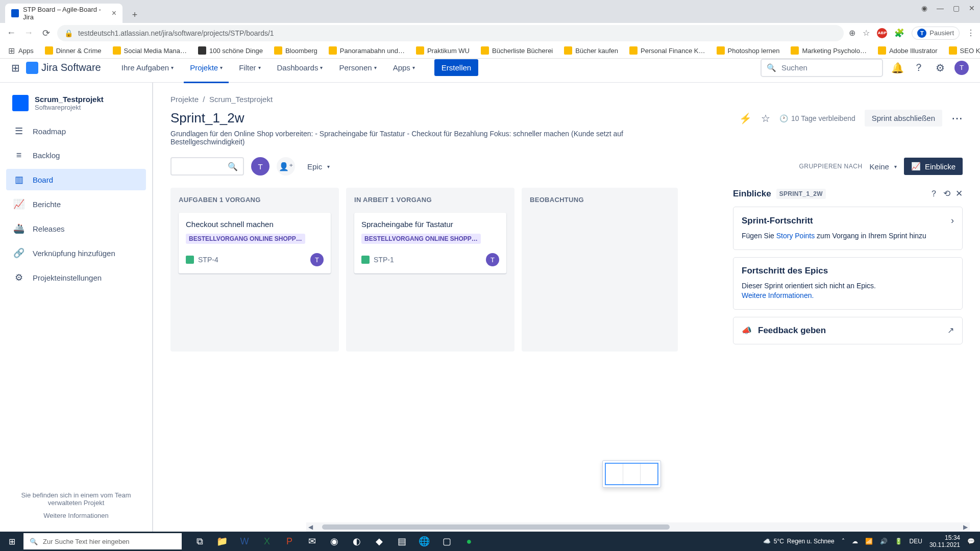 The image size is (980, 551). Describe the element at coordinates (940, 68) in the screenshot. I see `settings-icon: ⚙` at that location.